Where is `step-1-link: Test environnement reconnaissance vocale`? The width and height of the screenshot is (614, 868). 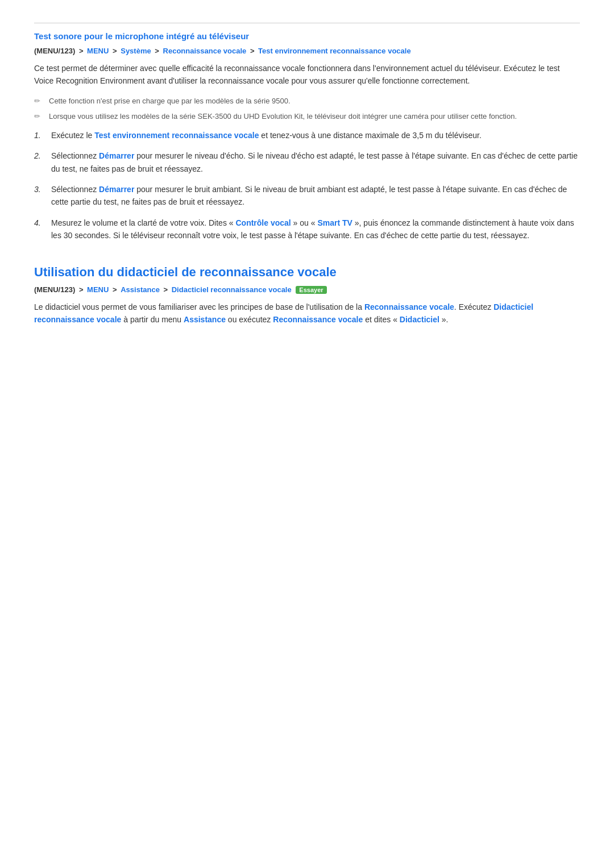 step-1-link: Test environnement reconnaissance vocale is located at coordinates (176, 135).